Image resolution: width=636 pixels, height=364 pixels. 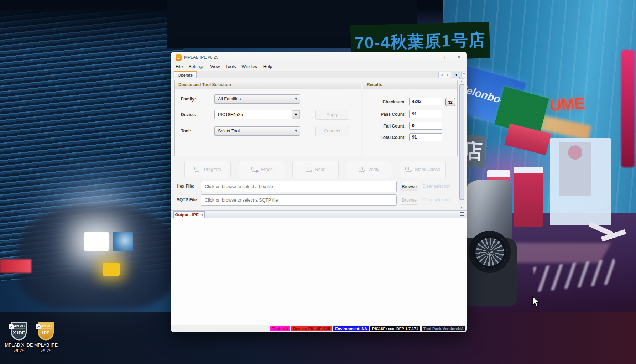 What do you see at coordinates (319, 271) in the screenshot?
I see `output-console` at bounding box center [319, 271].